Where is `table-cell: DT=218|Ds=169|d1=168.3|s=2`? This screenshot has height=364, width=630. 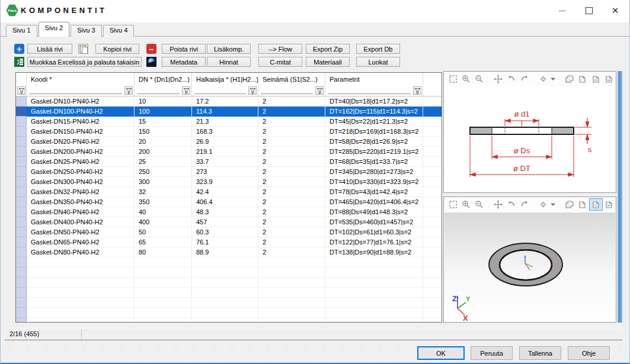 table-cell: DT=218|Ds=169|d1=168.3|s=2 is located at coordinates (375, 131).